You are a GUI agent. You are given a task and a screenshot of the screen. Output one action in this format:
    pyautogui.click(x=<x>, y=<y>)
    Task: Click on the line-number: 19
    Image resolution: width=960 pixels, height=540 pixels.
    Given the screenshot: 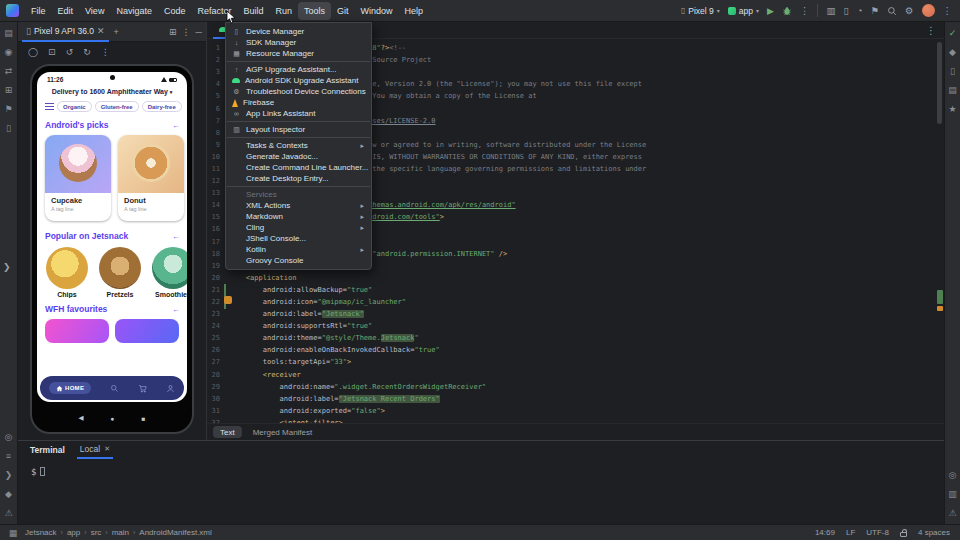 What is the action you would take?
    pyautogui.click(x=215, y=266)
    